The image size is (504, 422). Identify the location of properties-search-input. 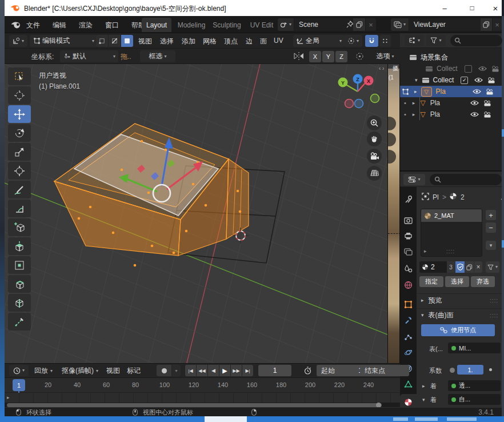
(466, 180).